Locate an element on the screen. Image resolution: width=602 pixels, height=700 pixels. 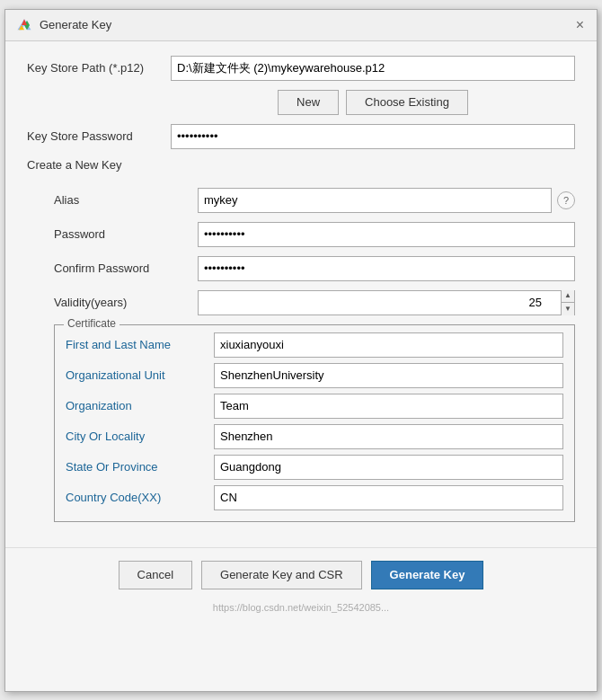
generate-key-button: Generate Key is located at coordinates (428, 575).